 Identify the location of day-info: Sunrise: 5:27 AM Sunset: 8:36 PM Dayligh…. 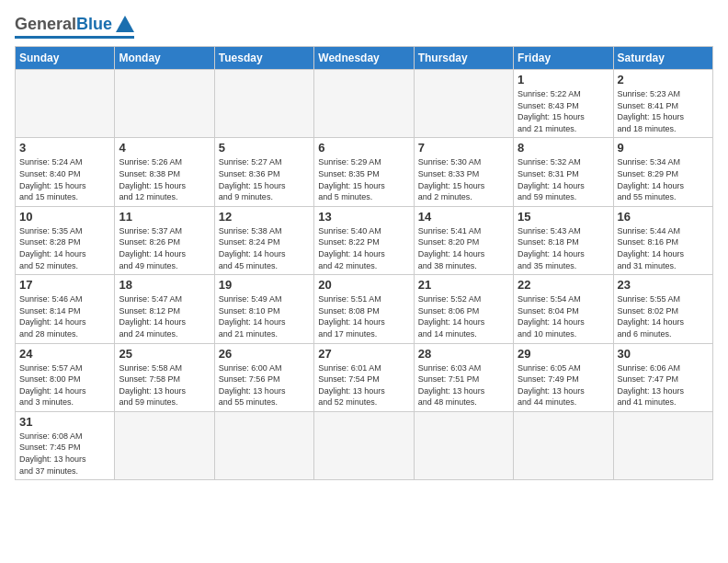
(265, 179).